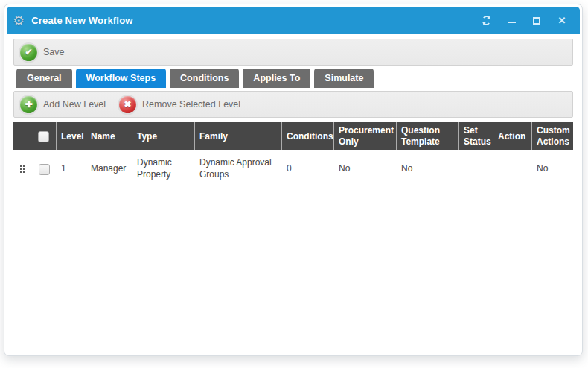 This screenshot has height=368, width=588. Describe the element at coordinates (308, 136) in the screenshot. I see `header-conditions: Conditions` at that location.